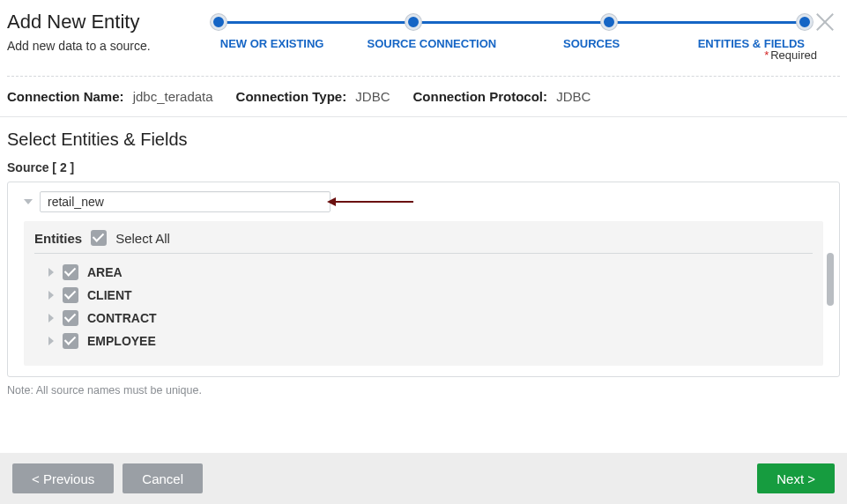 This screenshot has height=504, width=847. I want to click on dialog-title: Add New Entity, so click(95, 22).